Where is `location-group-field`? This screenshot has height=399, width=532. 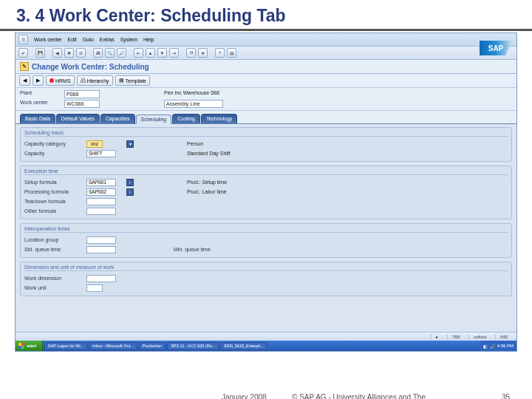 location-group-field is located at coordinates (101, 240).